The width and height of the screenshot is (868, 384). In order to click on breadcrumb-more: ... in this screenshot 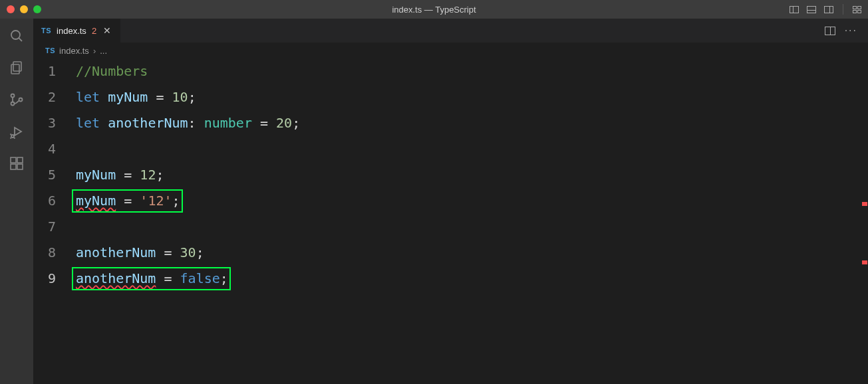, I will do `click(104, 50)`.